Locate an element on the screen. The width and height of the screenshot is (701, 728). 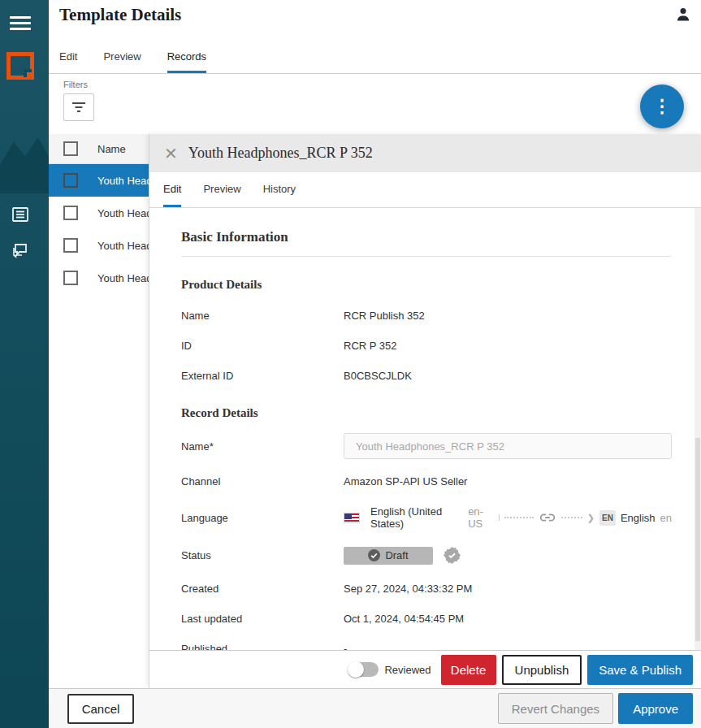
sidebar-item-messages is located at coordinates (20, 250).